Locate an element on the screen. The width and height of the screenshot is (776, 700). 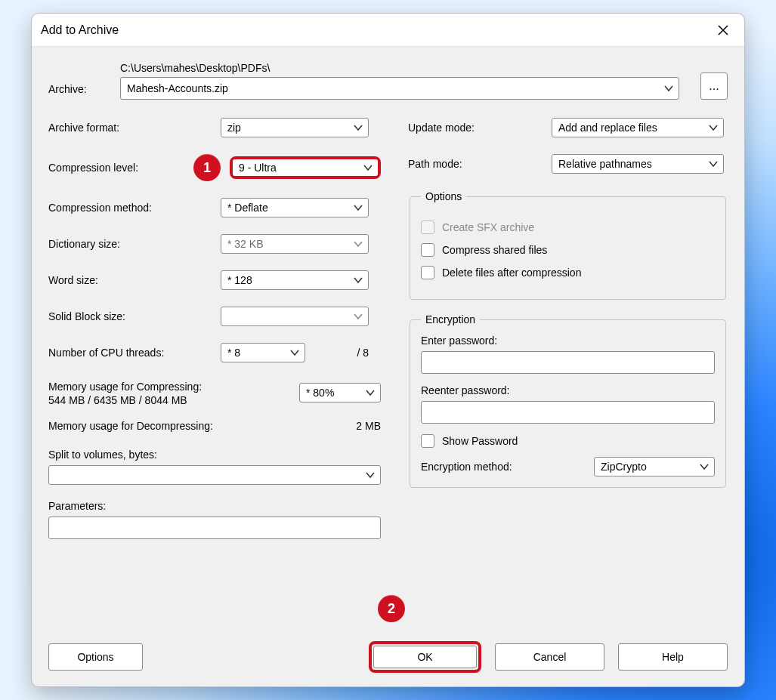
parameters-input is located at coordinates (215, 528).